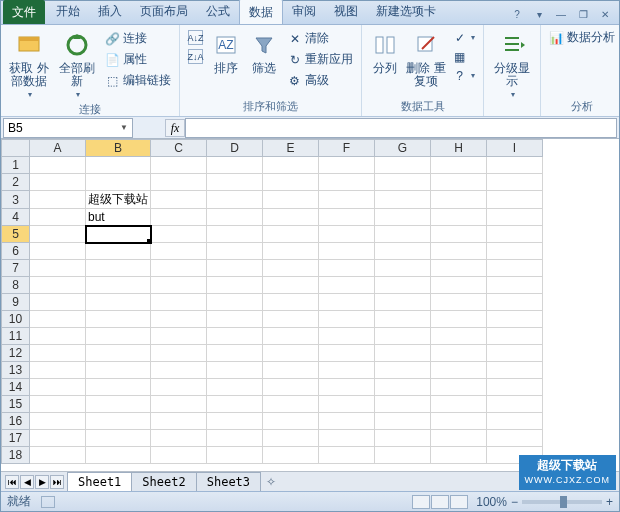  Describe the element at coordinates (118, 200) in the screenshot. I see `cell: 超级下载站` at that location.